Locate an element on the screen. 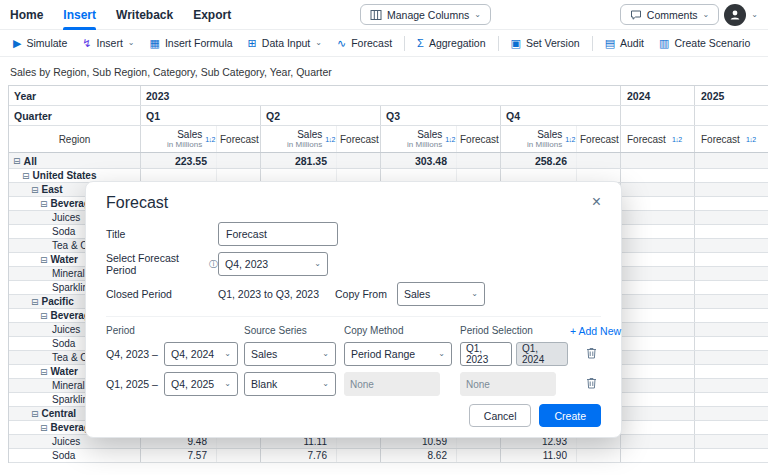  insert-formula-button: ▦Insert Formula is located at coordinates (192, 44).